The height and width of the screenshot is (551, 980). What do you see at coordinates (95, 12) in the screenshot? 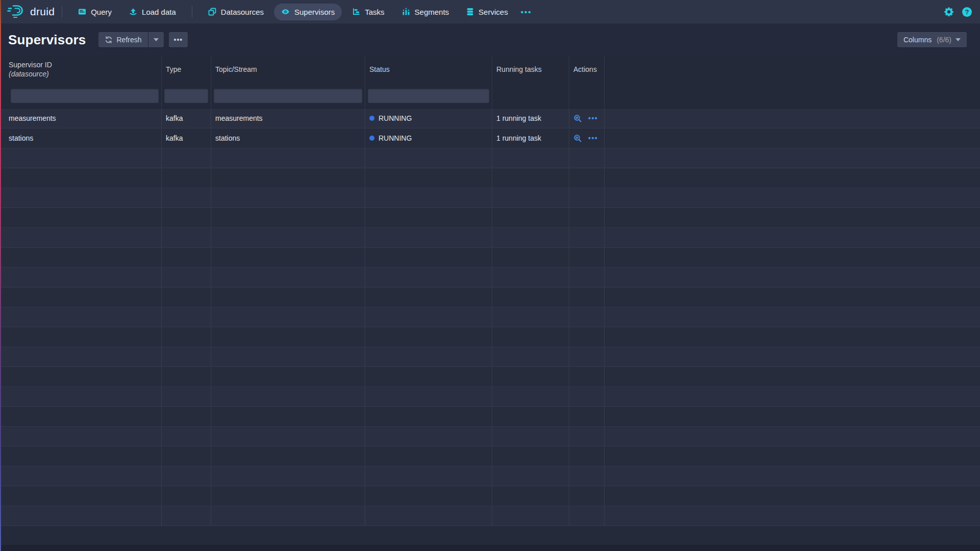
I see `nav-item-query: Query` at bounding box center [95, 12].